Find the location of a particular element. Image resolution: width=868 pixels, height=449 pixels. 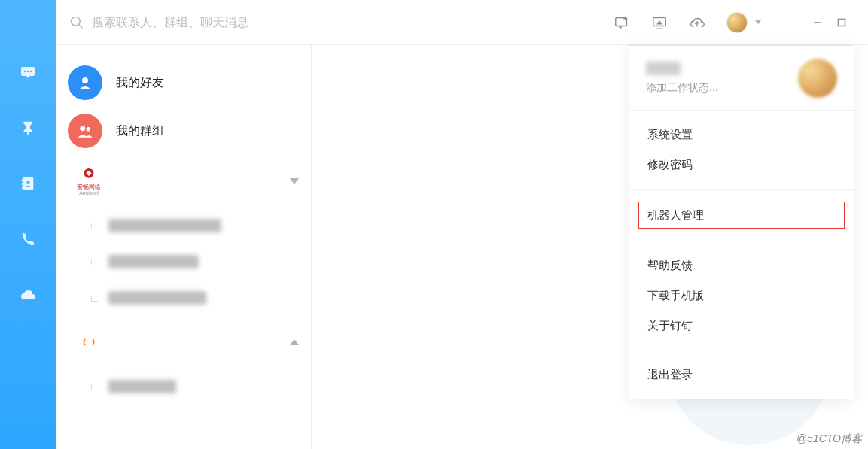

header-bar is located at coordinates (462, 23).